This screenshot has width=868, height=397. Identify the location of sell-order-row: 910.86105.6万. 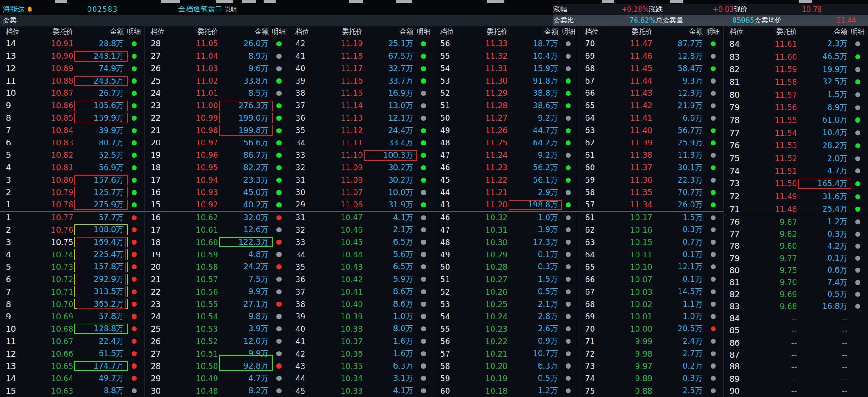
(72, 106).